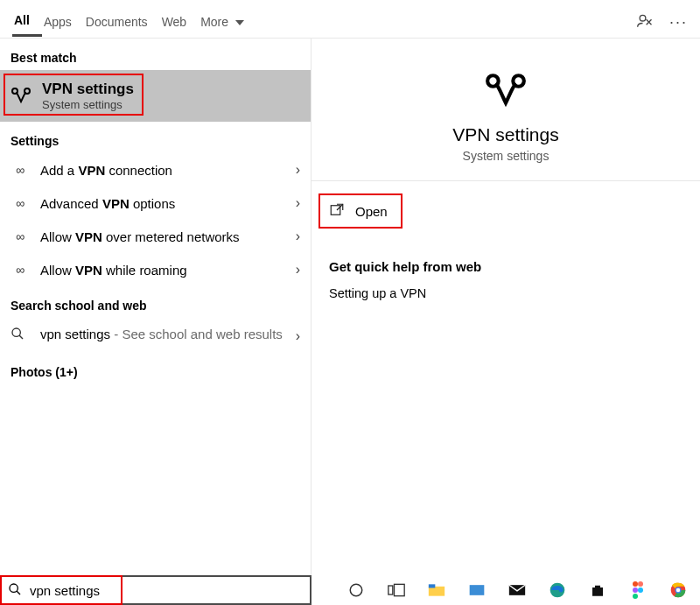  I want to click on app-icon, so click(477, 590).